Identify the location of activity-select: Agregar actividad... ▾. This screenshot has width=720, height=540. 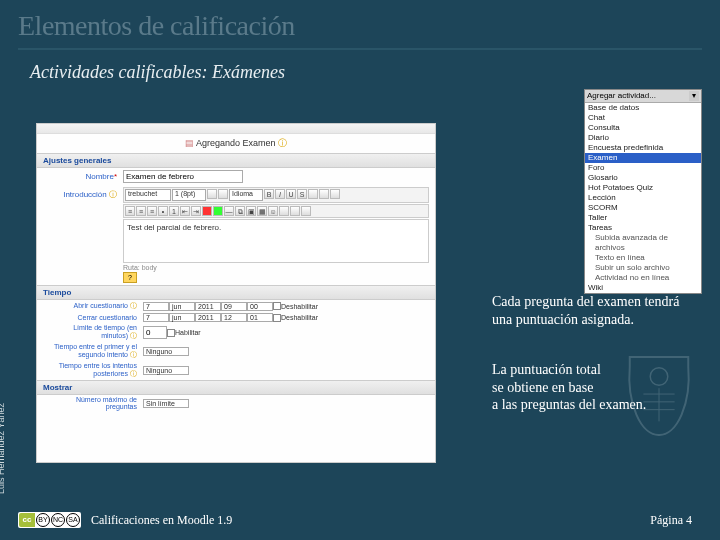
(643, 96).